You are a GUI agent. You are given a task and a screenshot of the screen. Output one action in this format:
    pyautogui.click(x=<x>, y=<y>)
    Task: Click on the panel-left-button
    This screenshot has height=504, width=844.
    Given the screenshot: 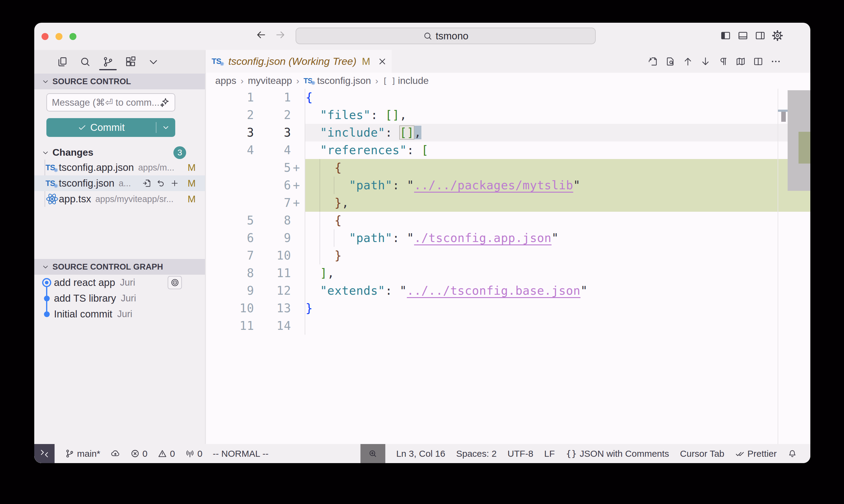 What is the action you would take?
    pyautogui.click(x=725, y=35)
    